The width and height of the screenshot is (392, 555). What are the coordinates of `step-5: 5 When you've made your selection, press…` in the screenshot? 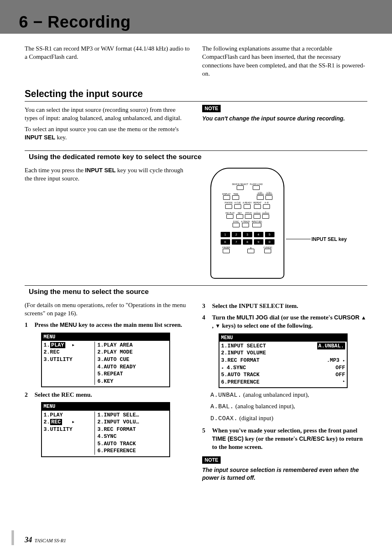 It's located at (285, 439).